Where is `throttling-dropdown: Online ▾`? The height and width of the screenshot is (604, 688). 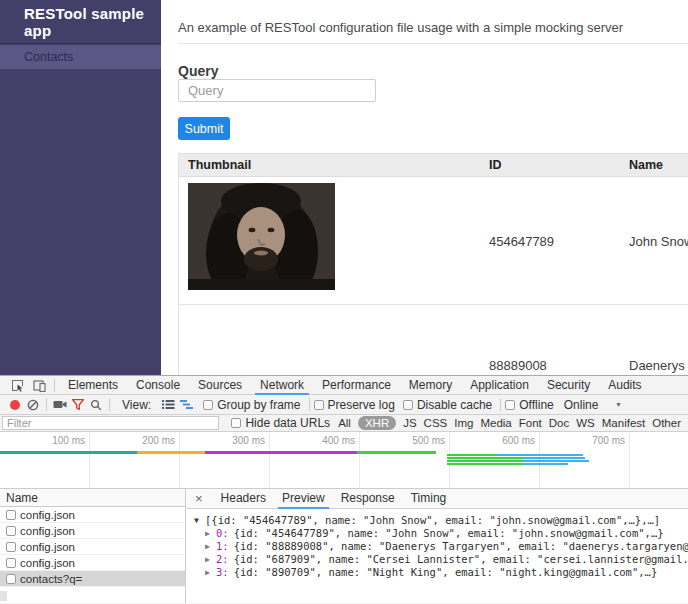 throttling-dropdown: Online ▾ is located at coordinates (592, 405).